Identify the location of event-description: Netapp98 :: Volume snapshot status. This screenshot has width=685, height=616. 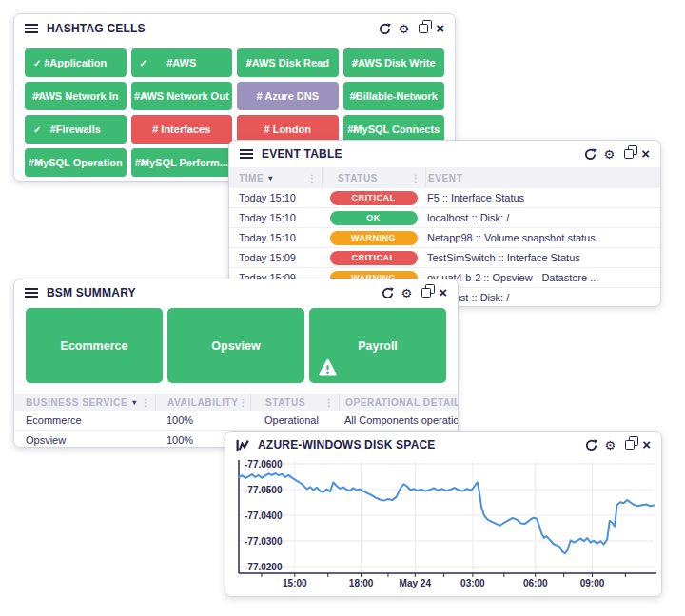
(542, 238).